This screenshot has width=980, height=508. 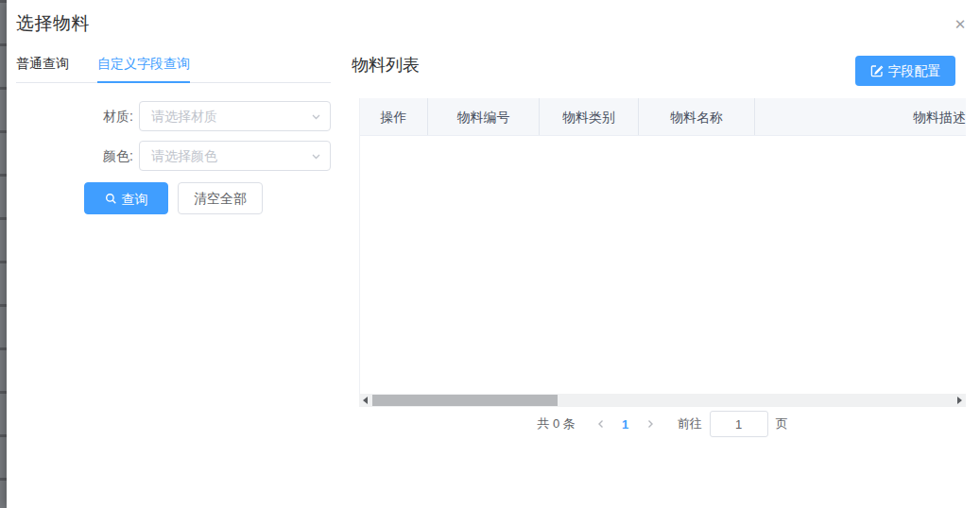 What do you see at coordinates (960, 25) in the screenshot?
I see `close-icon: ✕` at bounding box center [960, 25].